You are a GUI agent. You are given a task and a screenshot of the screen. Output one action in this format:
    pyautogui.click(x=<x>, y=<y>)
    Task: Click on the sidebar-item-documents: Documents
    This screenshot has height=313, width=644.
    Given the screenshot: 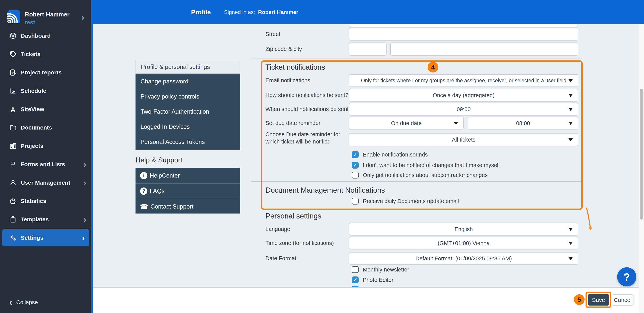 What is the action you would take?
    pyautogui.click(x=46, y=128)
    